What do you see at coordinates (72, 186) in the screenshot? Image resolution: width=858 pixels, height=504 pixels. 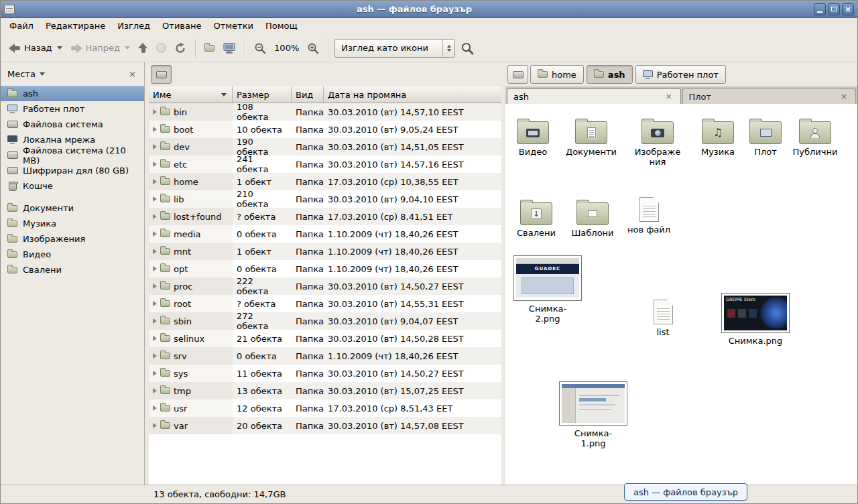 I see `places-item: Кошче` at bounding box center [72, 186].